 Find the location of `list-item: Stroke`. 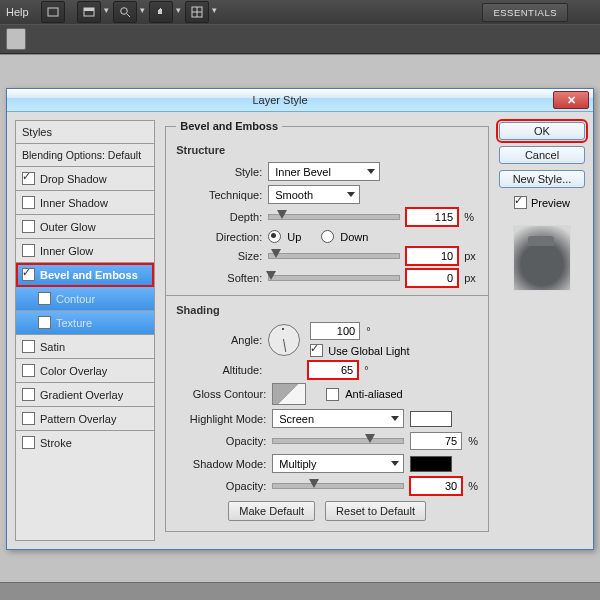

list-item: Stroke is located at coordinates (85, 442).